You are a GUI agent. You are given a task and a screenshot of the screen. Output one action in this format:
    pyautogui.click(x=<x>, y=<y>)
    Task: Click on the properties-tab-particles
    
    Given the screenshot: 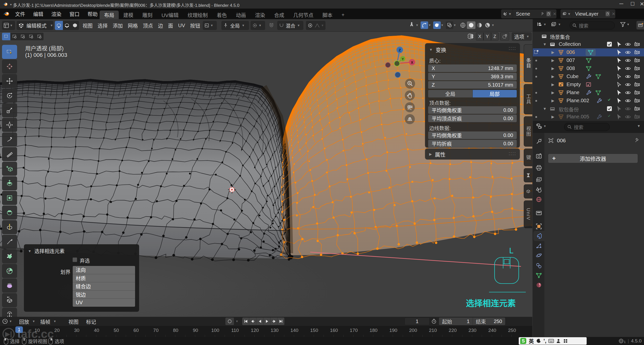 What is the action you would take?
    pyautogui.click(x=539, y=246)
    